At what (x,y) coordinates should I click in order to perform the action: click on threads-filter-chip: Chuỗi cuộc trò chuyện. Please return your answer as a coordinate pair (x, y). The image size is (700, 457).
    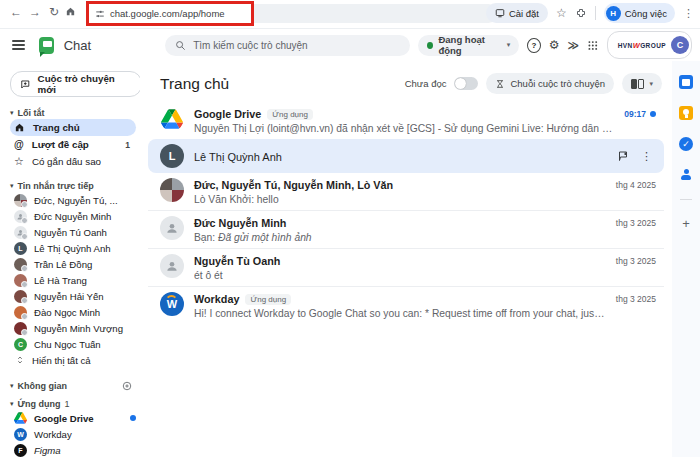
    Looking at the image, I should click on (550, 84).